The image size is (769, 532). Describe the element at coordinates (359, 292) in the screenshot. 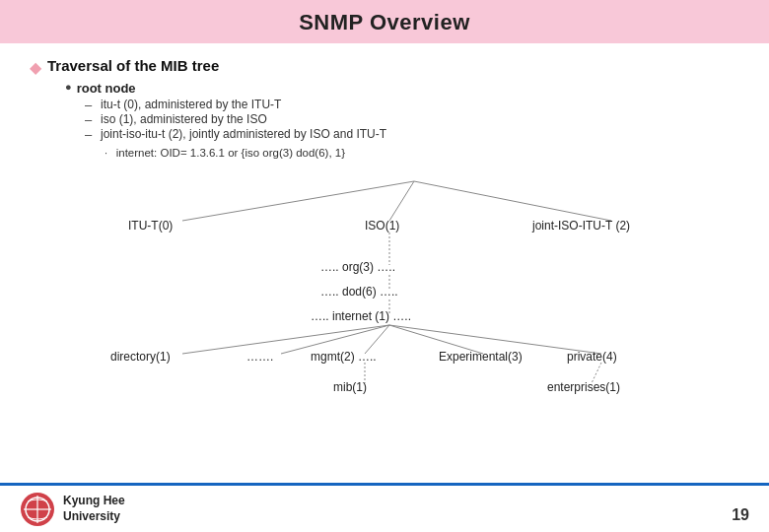

I see `tree-node-dod: ….. dod(6) …..` at that location.